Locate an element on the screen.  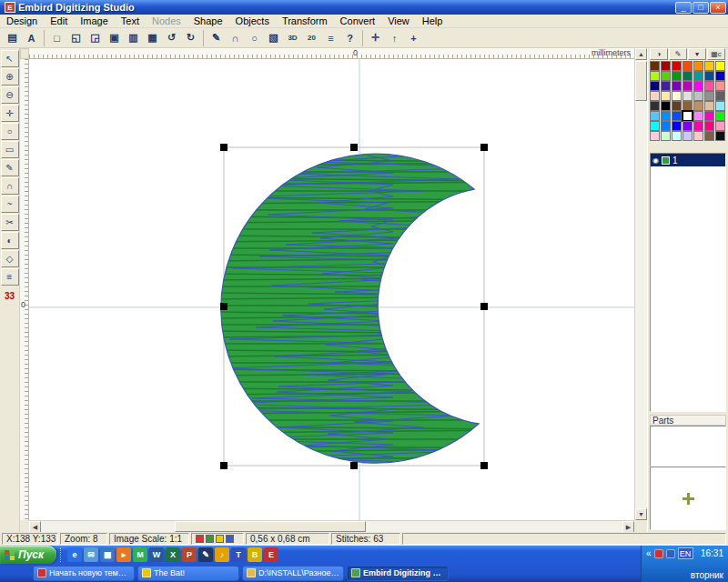
pick-color-button: ✎ is located at coordinates (678, 55).